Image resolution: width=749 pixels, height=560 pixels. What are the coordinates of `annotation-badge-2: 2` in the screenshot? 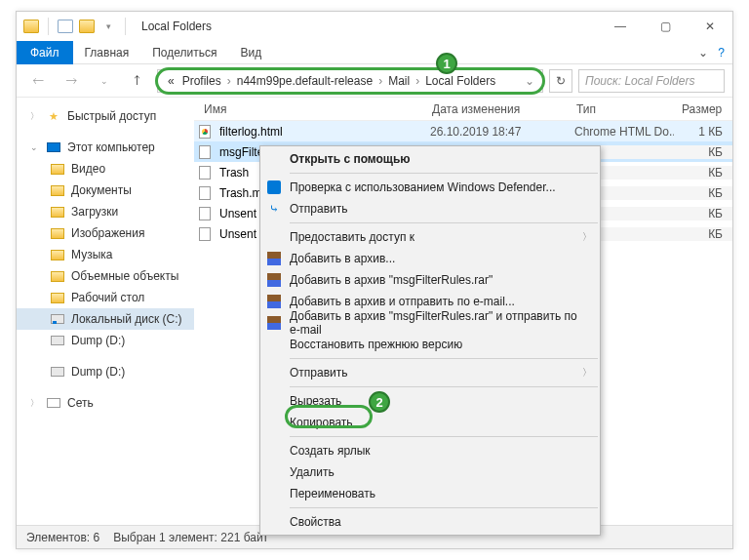 It's located at (379, 402).